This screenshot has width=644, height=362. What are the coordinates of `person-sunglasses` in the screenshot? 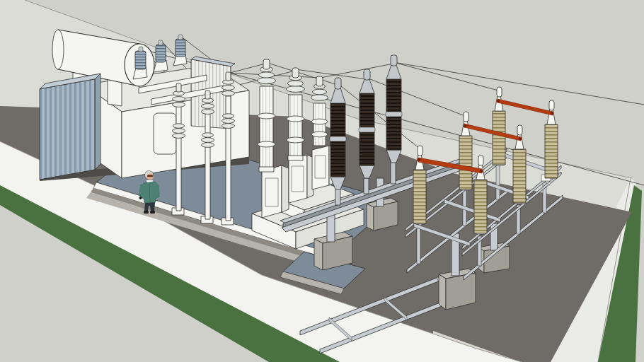 It's located at (150, 177).